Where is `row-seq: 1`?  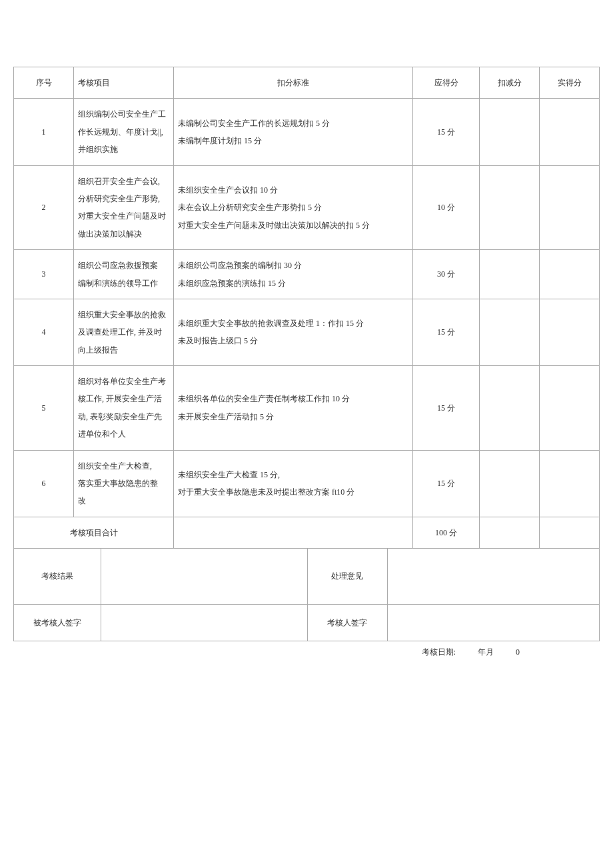
row-seq: 1 is located at coordinates (44, 132).